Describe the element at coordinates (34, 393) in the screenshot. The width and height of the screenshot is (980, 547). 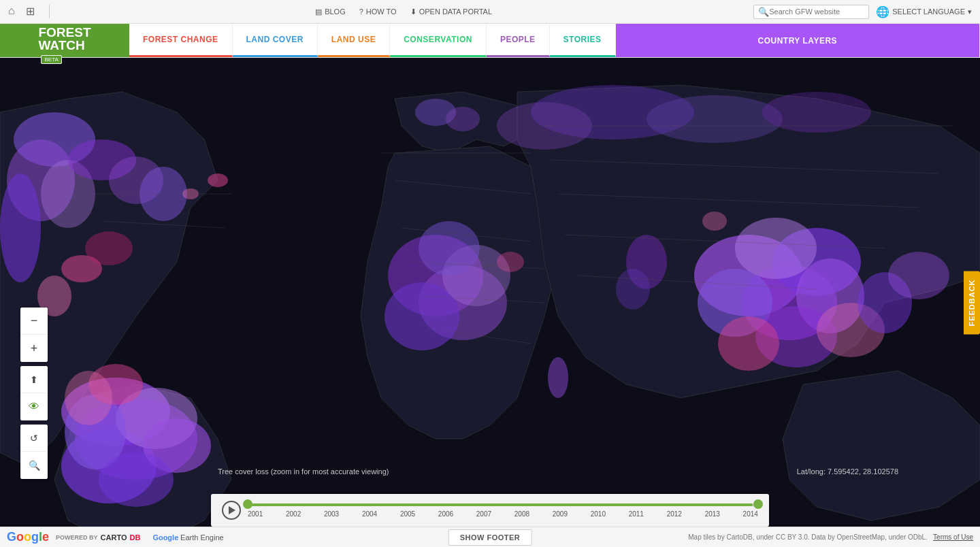
I see `map-controls: − + ⬆ 👁 ↺ 🔍` at that location.